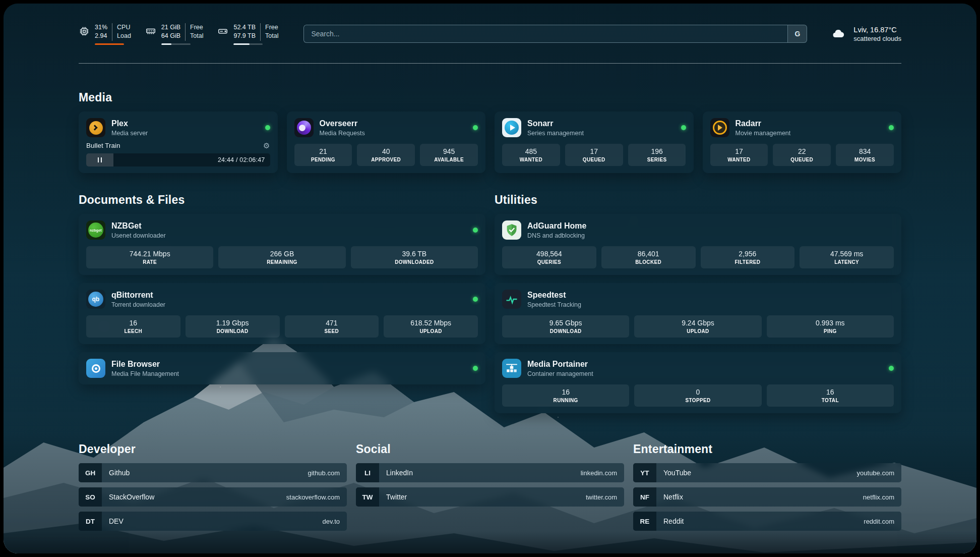  I want to click on app-name: NZBGet, so click(139, 226).